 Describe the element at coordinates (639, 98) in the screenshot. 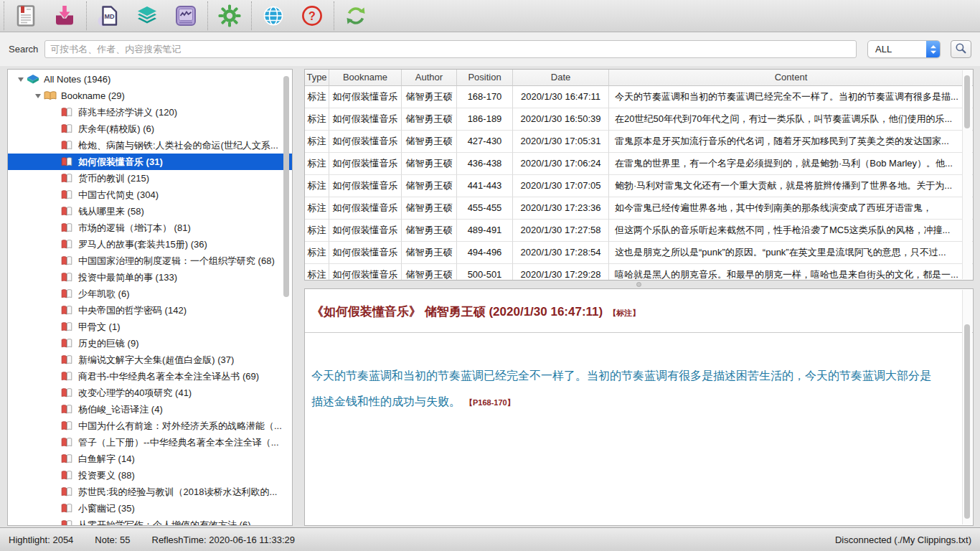

I see `table-row: 标注如何假装懂音乐储智勇王硕168-1702020/1/30 16:47:11今…` at that location.